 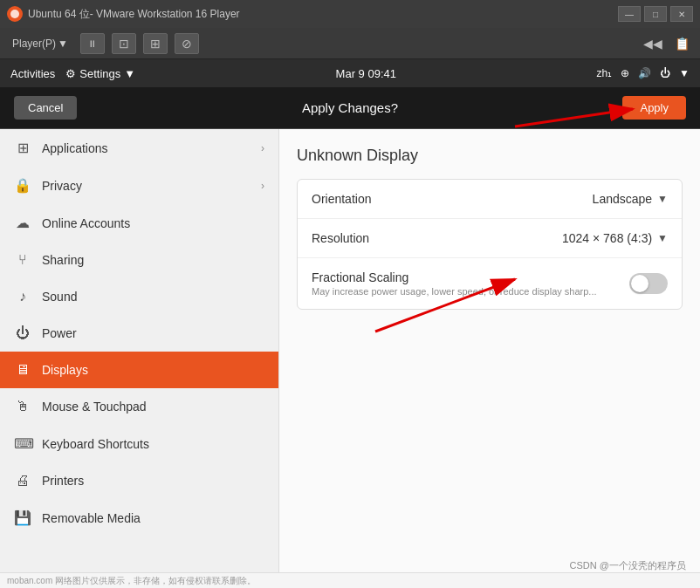 What do you see at coordinates (625, 73) in the screenshot?
I see `network-icon: ⊕` at bounding box center [625, 73].